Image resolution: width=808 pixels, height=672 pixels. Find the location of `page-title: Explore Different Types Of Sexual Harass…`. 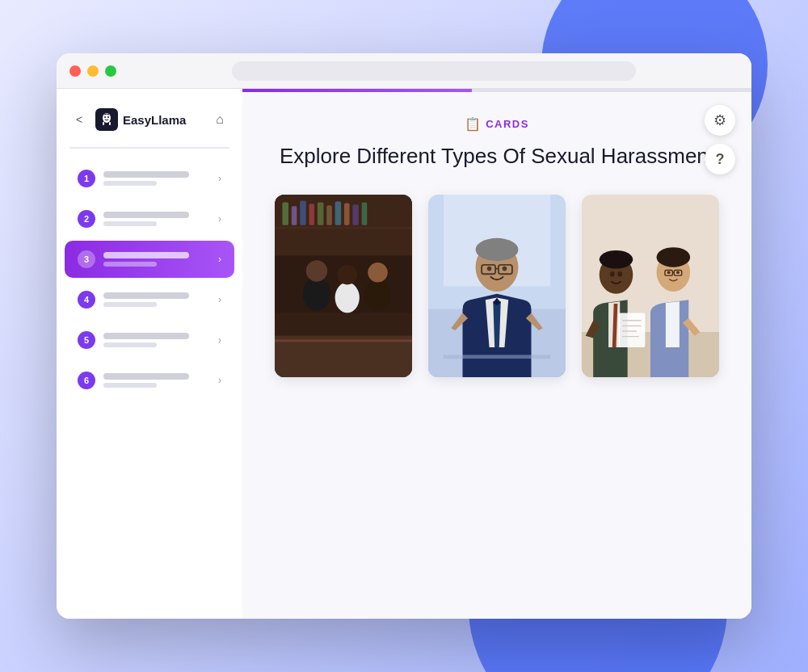

page-title: Explore Different Types Of Sexual Harass… is located at coordinates (497, 157).